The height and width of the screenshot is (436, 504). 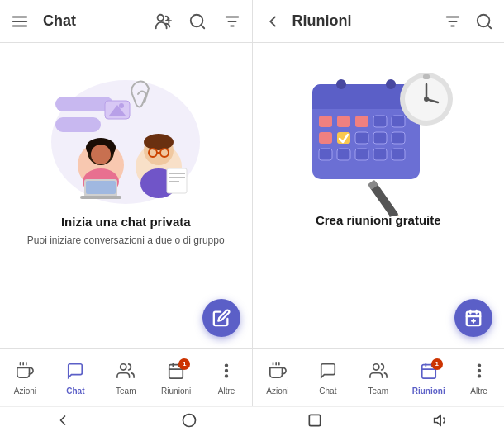 What do you see at coordinates (226, 373) in the screenshot?
I see `altre-icon-left` at bounding box center [226, 373].